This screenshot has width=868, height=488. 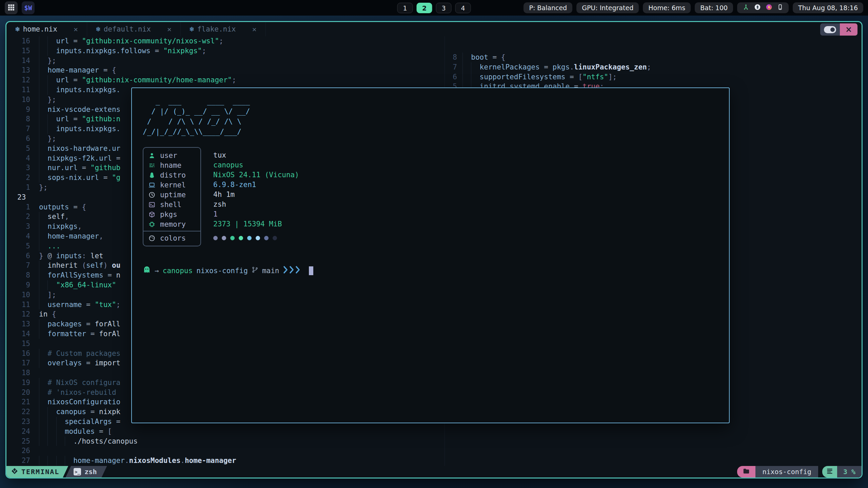 I want to click on line-number: 22, so click(x=23, y=412).